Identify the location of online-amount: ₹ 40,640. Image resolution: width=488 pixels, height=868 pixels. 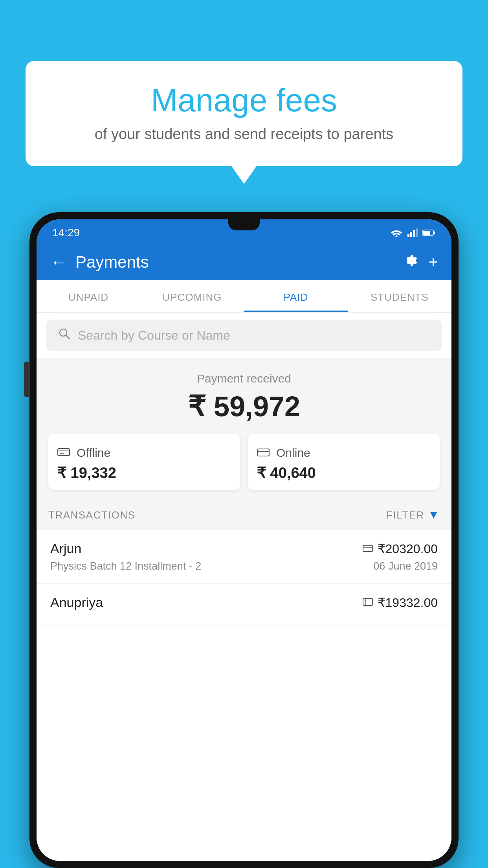
(286, 473).